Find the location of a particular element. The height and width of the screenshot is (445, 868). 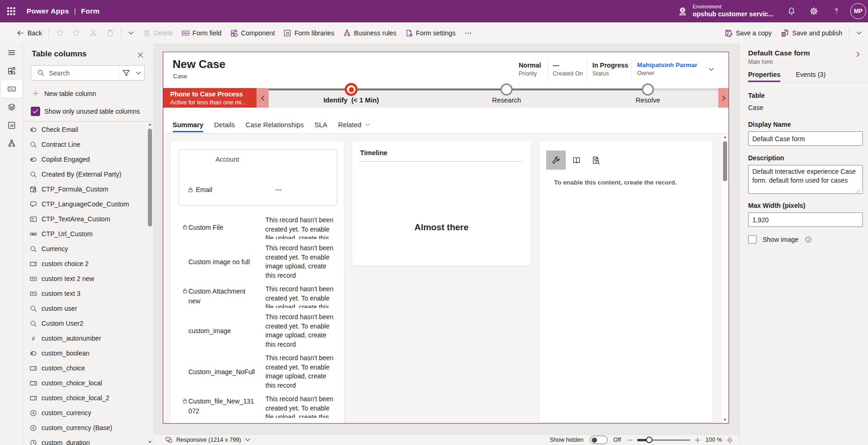

column-item: Abccustom text 3 is located at coordinates (85, 294).